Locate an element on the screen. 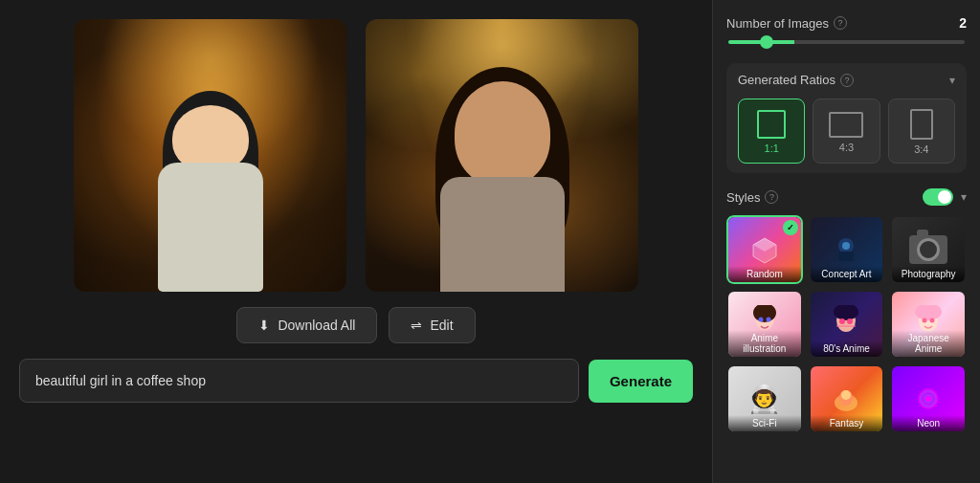 The width and height of the screenshot is (980, 483). generated-ratios-label: Generated Ratios is located at coordinates (787, 80).